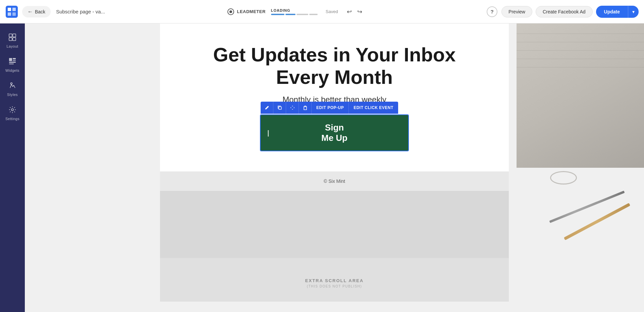  Describe the element at coordinates (231, 12) in the screenshot. I see `leadmeter-icon` at that location.